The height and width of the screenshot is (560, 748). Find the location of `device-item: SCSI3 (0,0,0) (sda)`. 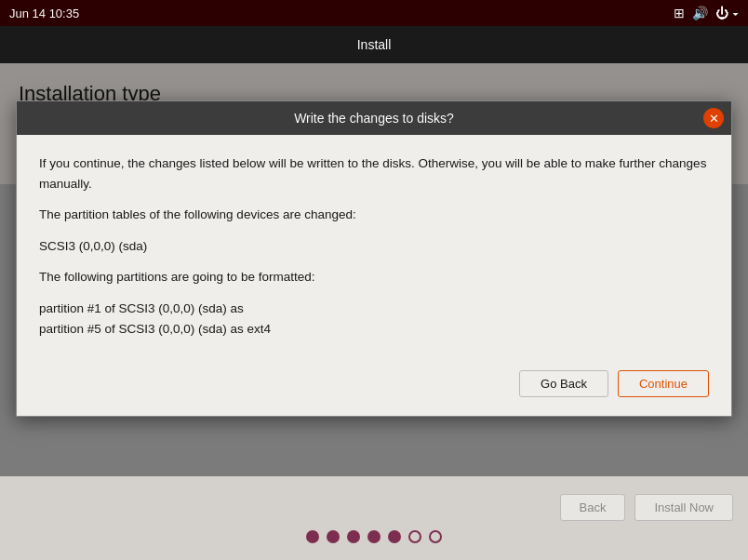

device-item: SCSI3 (0,0,0) (sda) is located at coordinates (93, 246).